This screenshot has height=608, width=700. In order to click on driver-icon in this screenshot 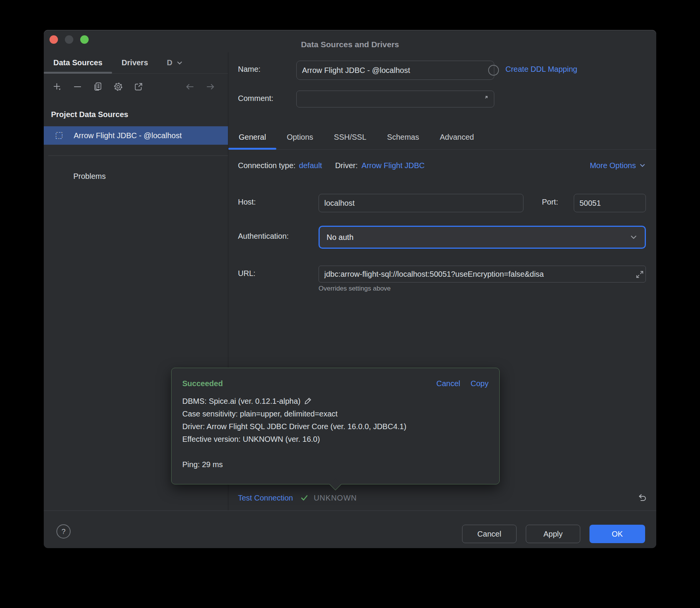, I will do `click(59, 135)`.